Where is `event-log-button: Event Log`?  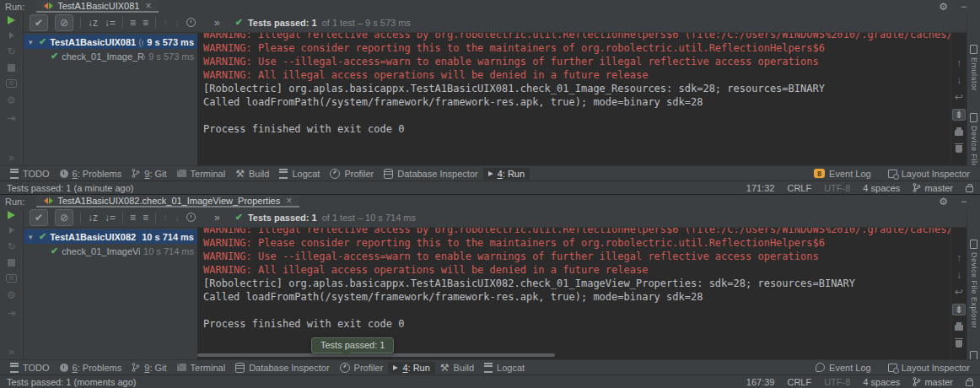 event-log-button: Event Log is located at coordinates (843, 368).